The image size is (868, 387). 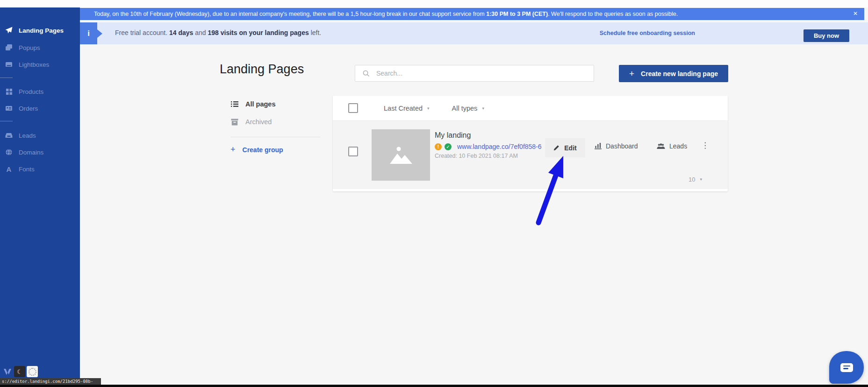 I want to click on chat-icon, so click(x=847, y=368).